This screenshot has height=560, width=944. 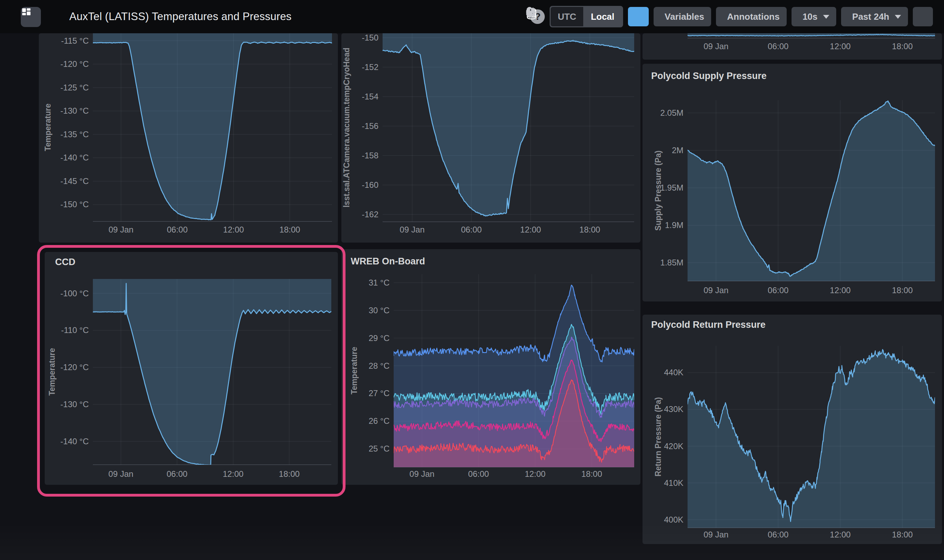 I want to click on y-tick-label: -115 °C, so click(x=75, y=41).